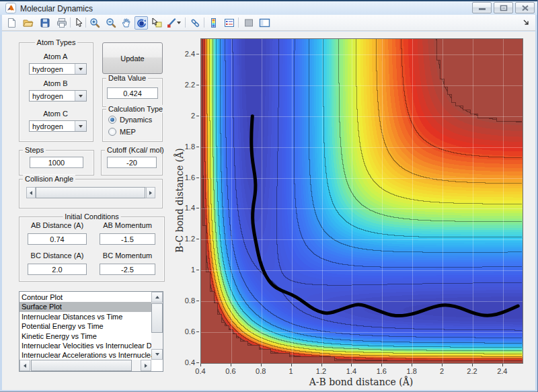 The height and width of the screenshot is (392, 538). What do you see at coordinates (157, 318) in the screenshot?
I see `vscroll-thumb` at bounding box center [157, 318].